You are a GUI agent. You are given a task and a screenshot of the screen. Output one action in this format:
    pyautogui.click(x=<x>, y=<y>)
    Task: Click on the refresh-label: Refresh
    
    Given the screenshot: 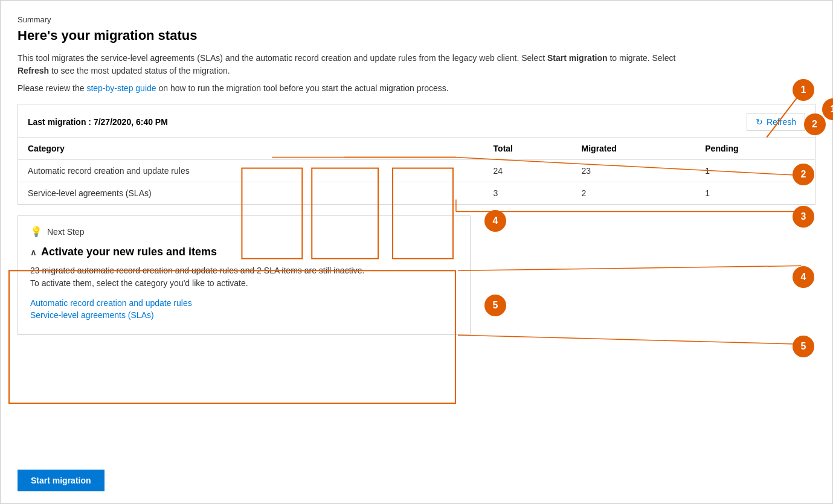 What is the action you would take?
    pyautogui.click(x=782, y=122)
    